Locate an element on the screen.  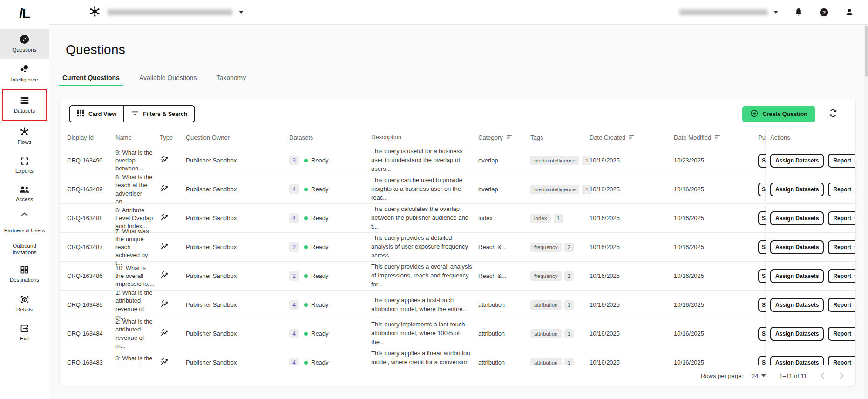
sidebar-item-partners-users: Partners & Users is located at coordinates (24, 230).